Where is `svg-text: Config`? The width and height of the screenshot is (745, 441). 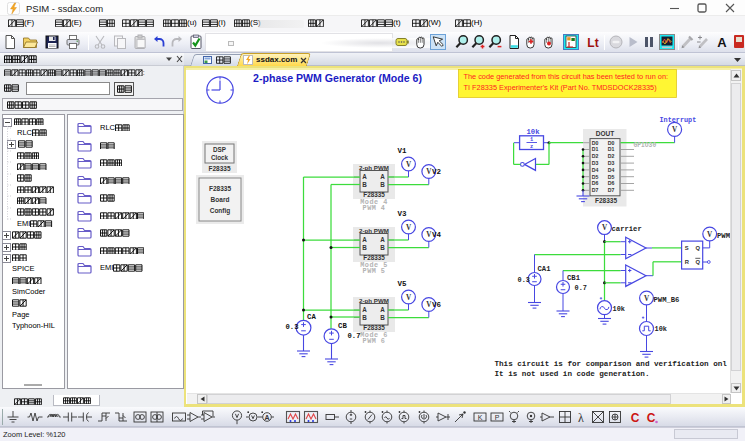
svg-text: Config is located at coordinates (220, 211).